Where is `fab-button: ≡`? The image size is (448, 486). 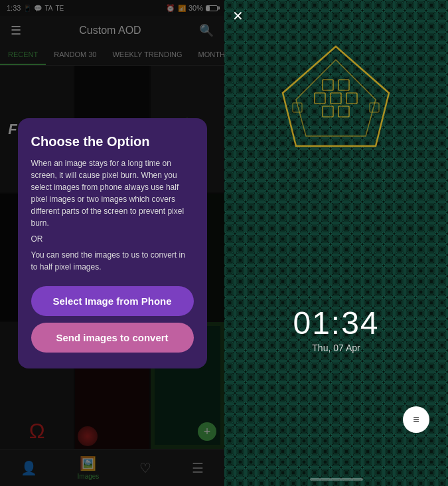
fab-button: ≡ is located at coordinates (416, 420).